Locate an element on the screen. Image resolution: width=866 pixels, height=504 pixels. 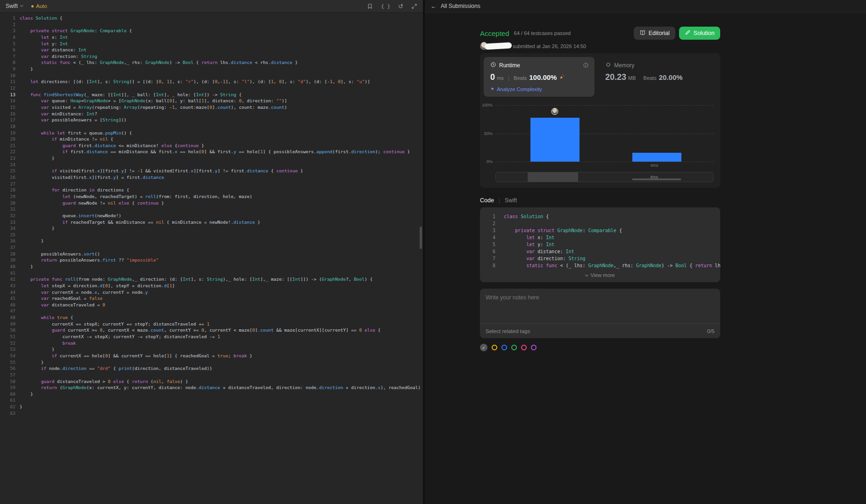
testcases-passed: 64 / 64 testcases passed is located at coordinates (543, 33).